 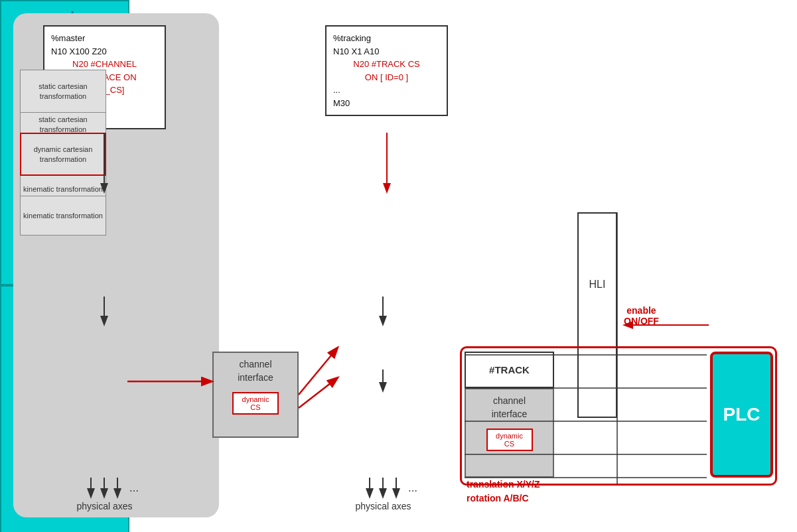 What do you see at coordinates (255, 371) in the screenshot?
I see `master-channel-interface-label: channelinterface` at bounding box center [255, 371].